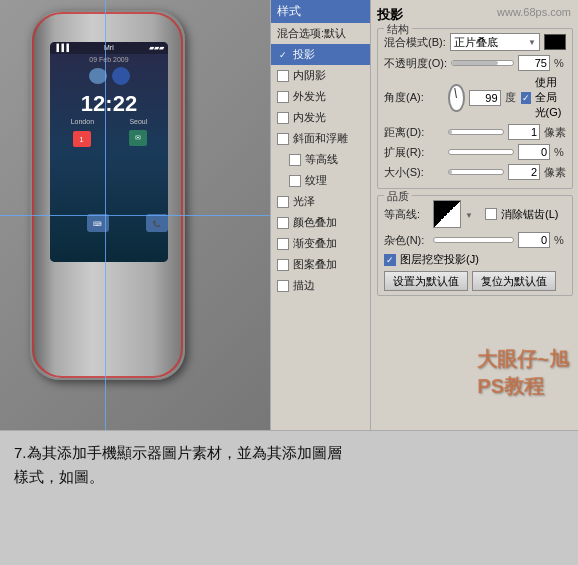  What do you see at coordinates (138, 122) in the screenshot?
I see `city-seoul: Seoul` at bounding box center [138, 122].